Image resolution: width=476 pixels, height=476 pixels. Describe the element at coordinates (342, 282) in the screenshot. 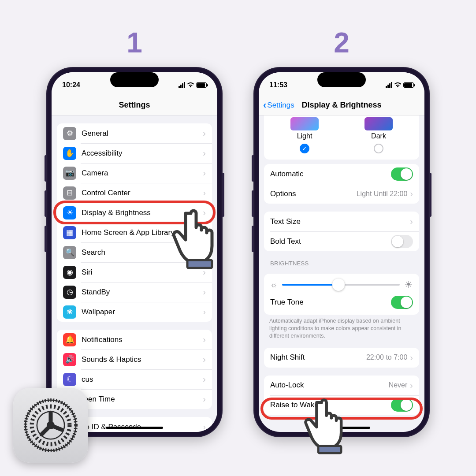

I see `brightness-slider: ☼ ☀` at that location.